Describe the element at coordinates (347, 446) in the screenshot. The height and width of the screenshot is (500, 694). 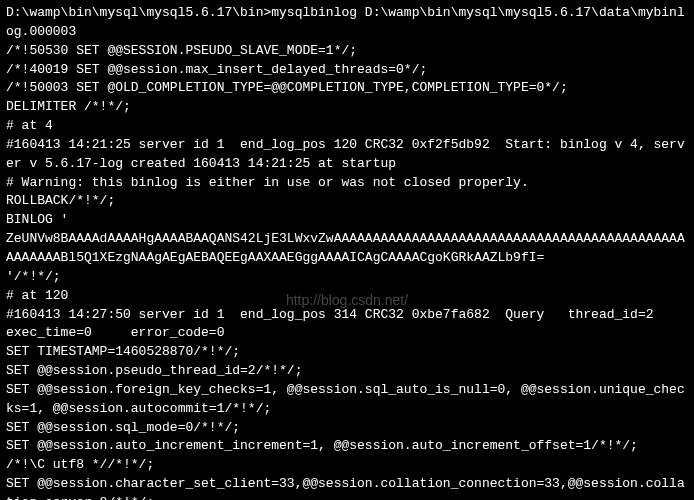
I see `terminal-line: SET @@session.auto_increment_increment=1…` at that location.